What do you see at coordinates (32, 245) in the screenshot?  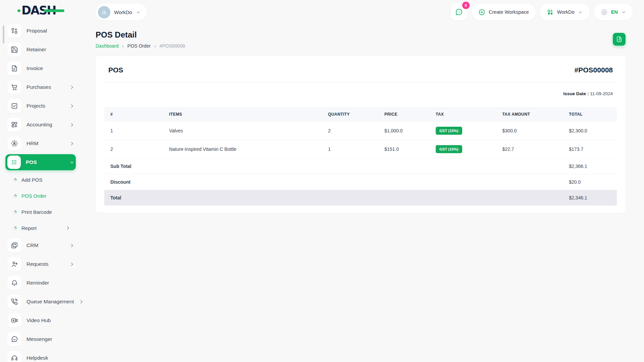 I see `sidebar-item-label: CRM` at bounding box center [32, 245].